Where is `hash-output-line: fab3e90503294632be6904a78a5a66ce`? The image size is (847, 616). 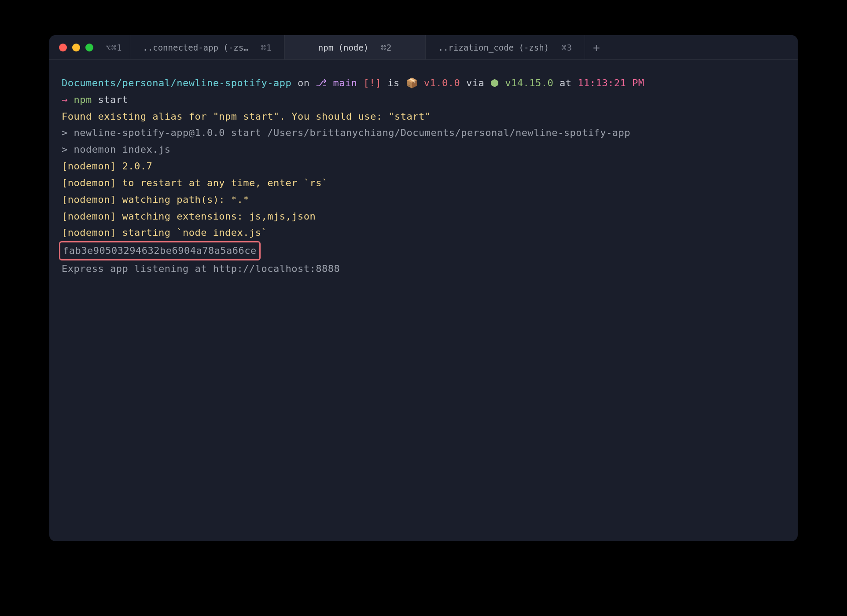 hash-output-line: fab3e90503294632be6904a78a5a66ce is located at coordinates (424, 251).